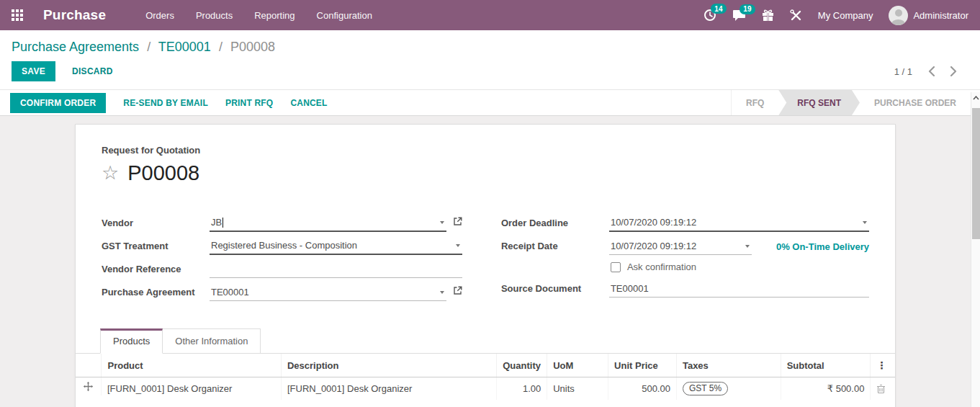  What do you see at coordinates (308, 103) in the screenshot?
I see `cancel-button: CANCEL` at bounding box center [308, 103].